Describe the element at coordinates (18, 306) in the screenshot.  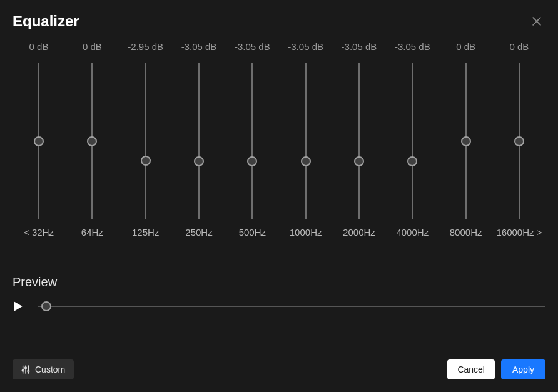
I see `play-button` at that location.